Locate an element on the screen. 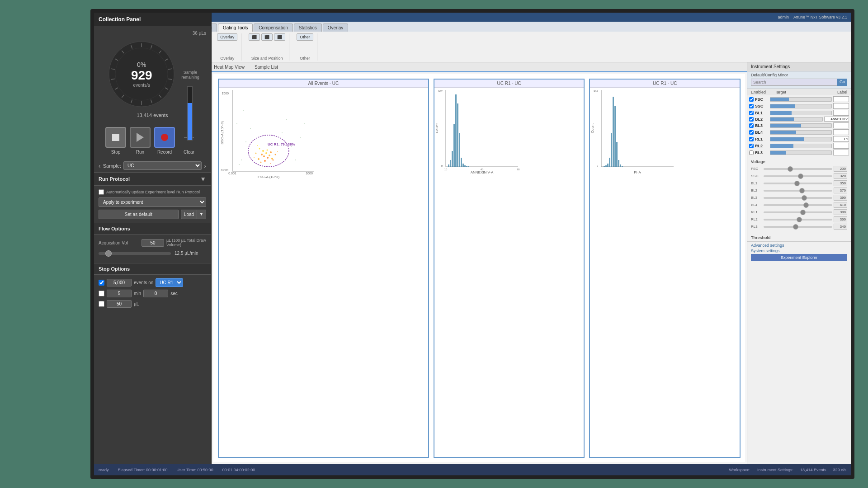  detector-table-header: Enabled Target Label is located at coordinates (799, 92).